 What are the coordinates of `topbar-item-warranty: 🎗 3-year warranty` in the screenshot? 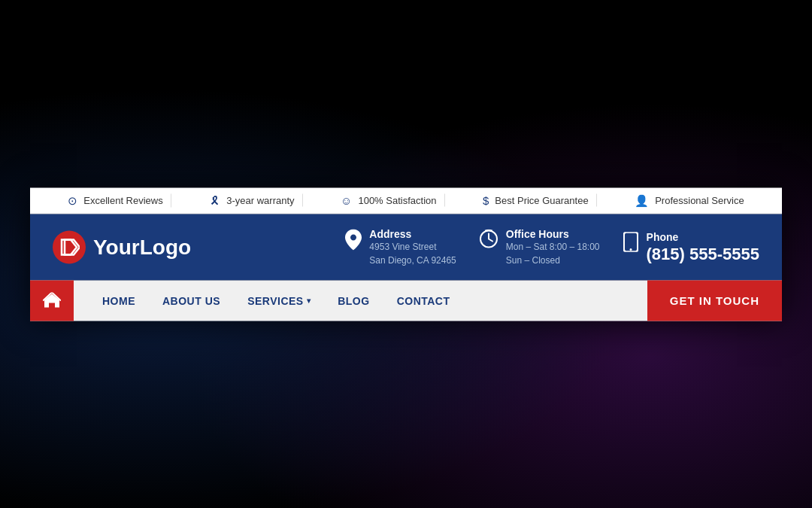 It's located at (252, 200).